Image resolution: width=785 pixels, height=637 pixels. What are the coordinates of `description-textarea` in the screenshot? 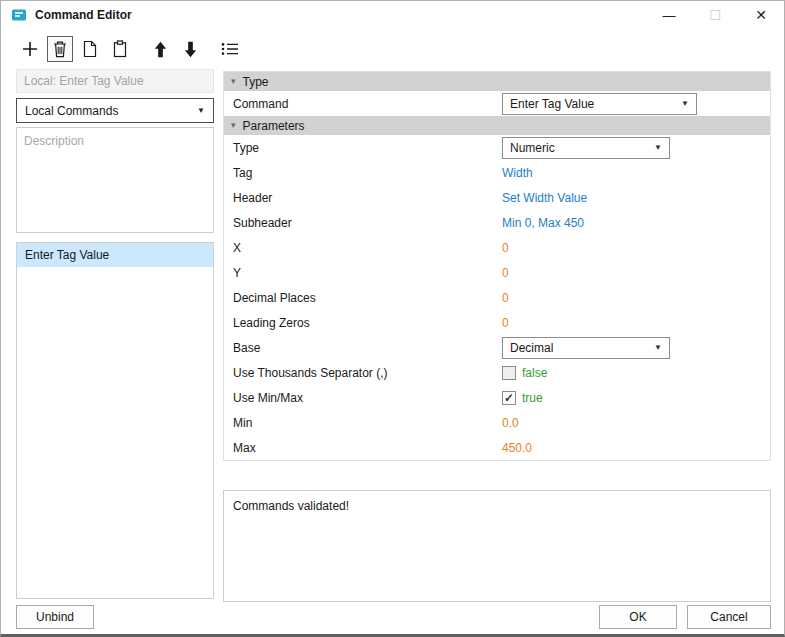 It's located at (115, 180).